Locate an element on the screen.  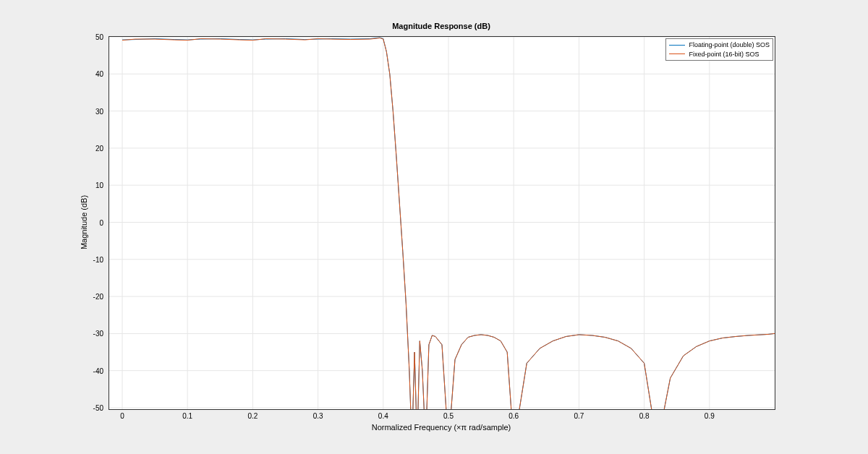
legend-label: Floating-point (double) SOS is located at coordinates (729, 45).